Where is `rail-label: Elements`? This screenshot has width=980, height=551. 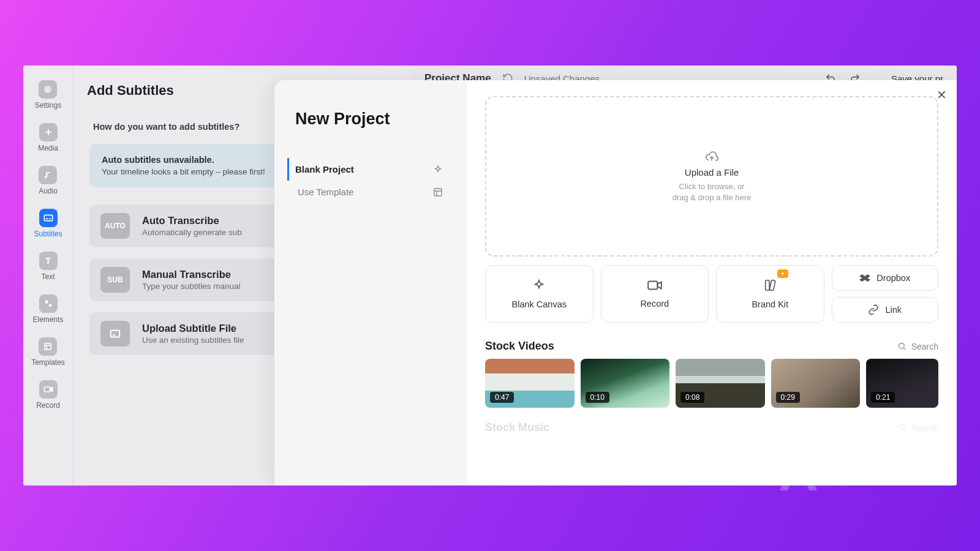
rail-label: Elements is located at coordinates (48, 320).